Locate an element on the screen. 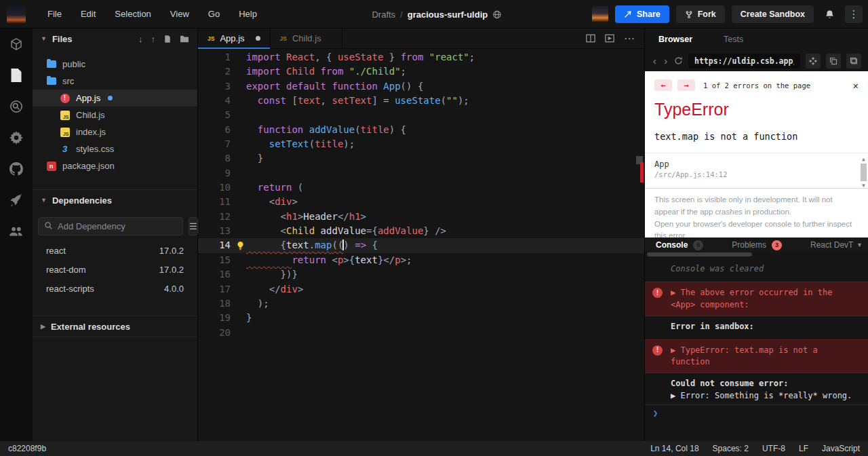 This screenshot has height=456, width=868. overlay-scrollbar: ▲ ▼ is located at coordinates (864, 172).